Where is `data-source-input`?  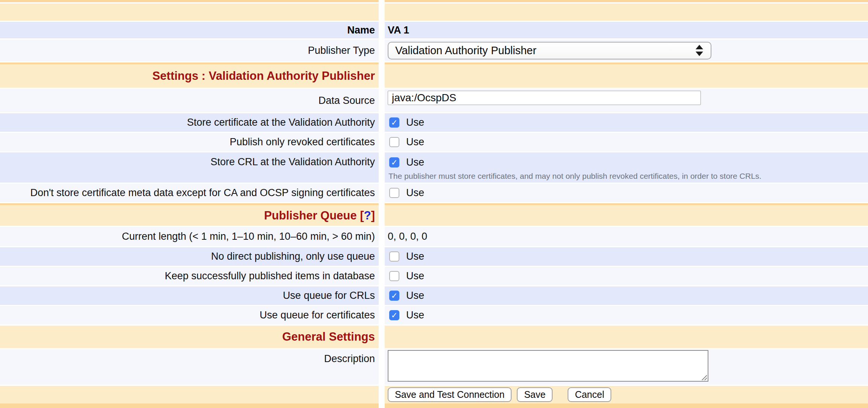 data-source-input is located at coordinates (544, 98).